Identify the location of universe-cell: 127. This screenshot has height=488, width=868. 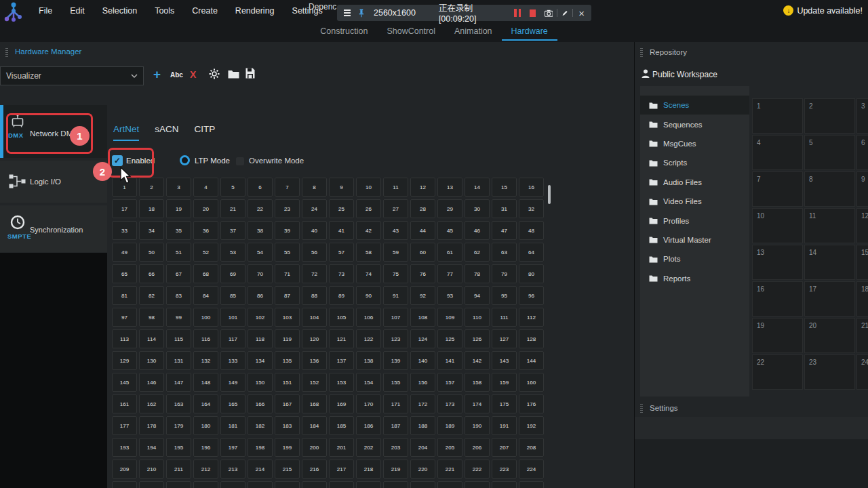
(505, 339).